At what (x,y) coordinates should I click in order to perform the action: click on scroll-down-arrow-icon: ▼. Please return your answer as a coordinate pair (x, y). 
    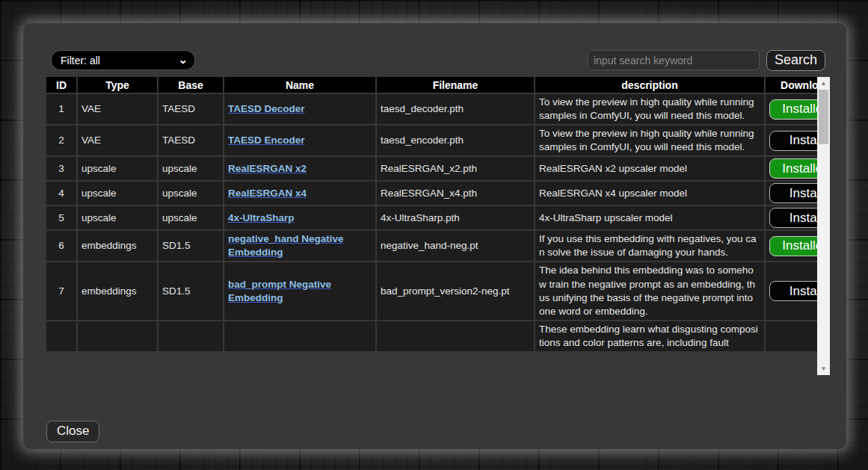
    Looking at the image, I should click on (824, 369).